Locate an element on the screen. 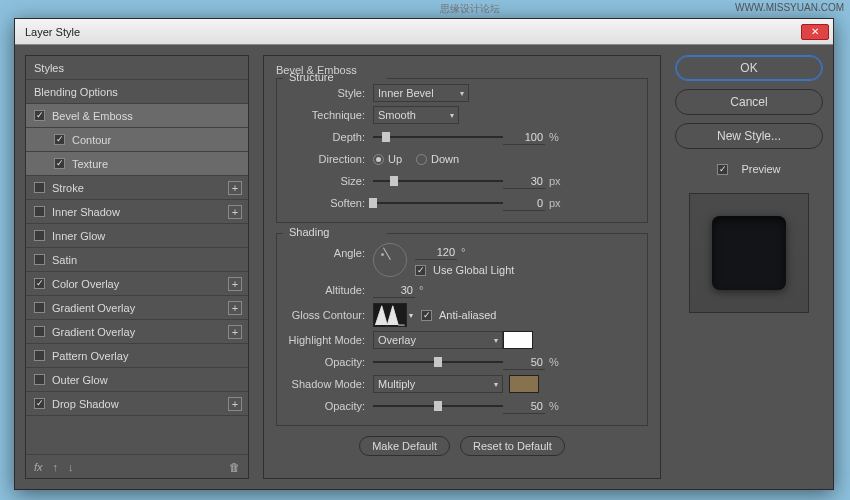 The image size is (850, 500). arrow-up-icon: ↑ is located at coordinates (56, 467).